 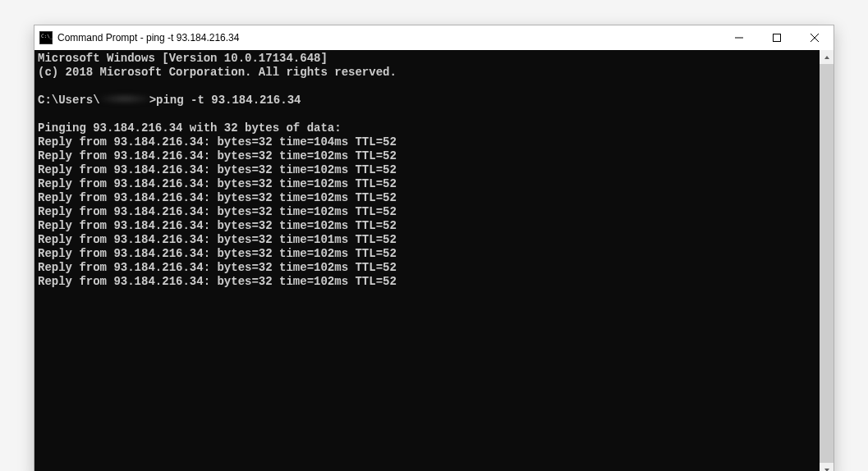 I want to click on close-button, so click(x=815, y=38).